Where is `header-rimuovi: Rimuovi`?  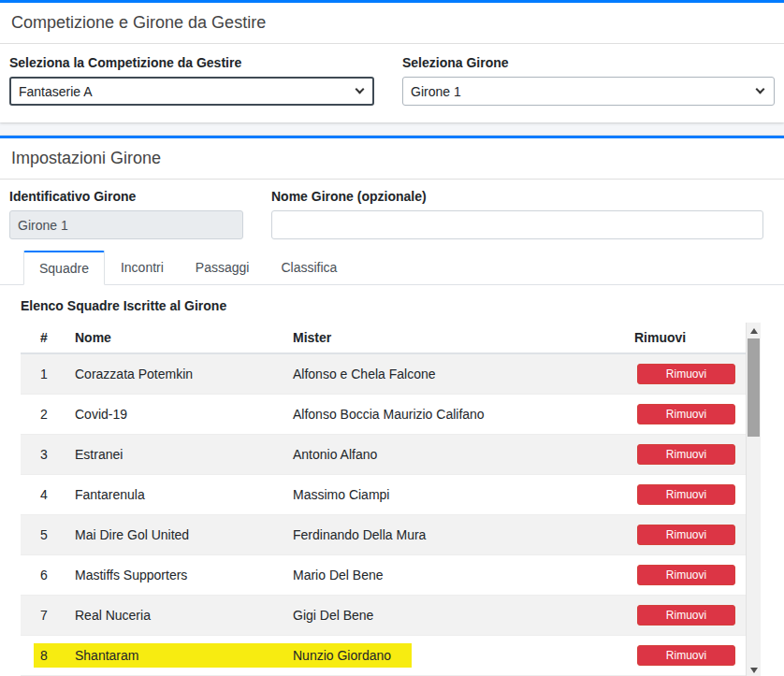 header-rimuovi: Rimuovi is located at coordinates (687, 338).